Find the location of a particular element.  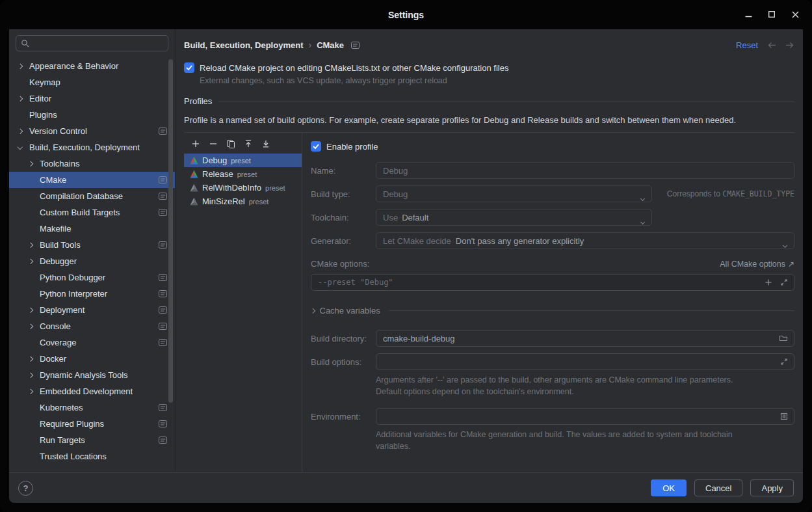

remove-button is located at coordinates (213, 144).